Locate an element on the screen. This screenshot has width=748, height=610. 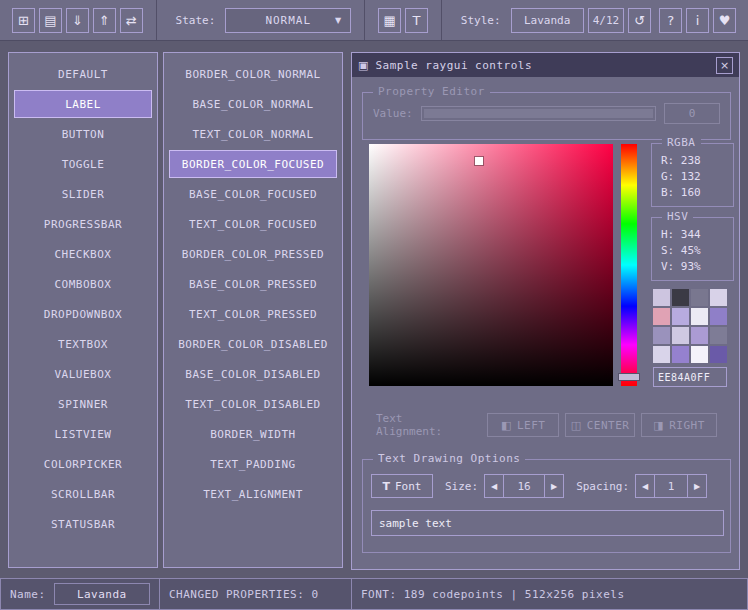
value-box: 0 is located at coordinates (692, 114).